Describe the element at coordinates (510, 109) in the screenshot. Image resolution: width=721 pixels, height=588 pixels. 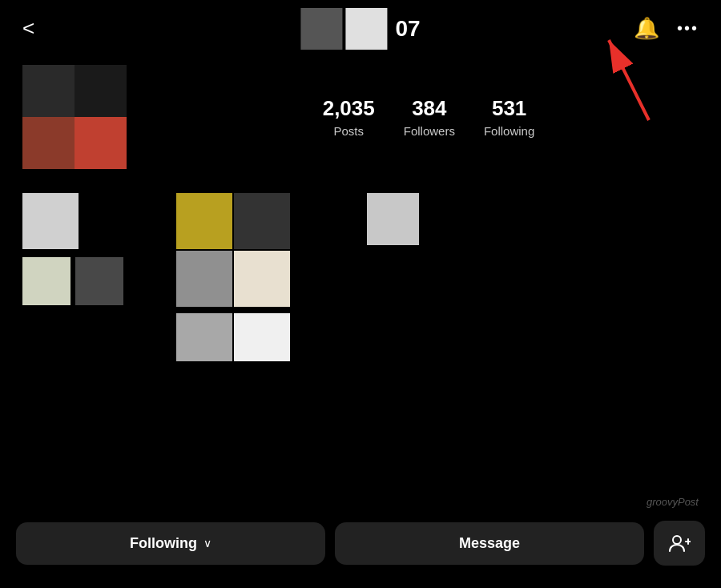
I see `following-count: 531` at that location.